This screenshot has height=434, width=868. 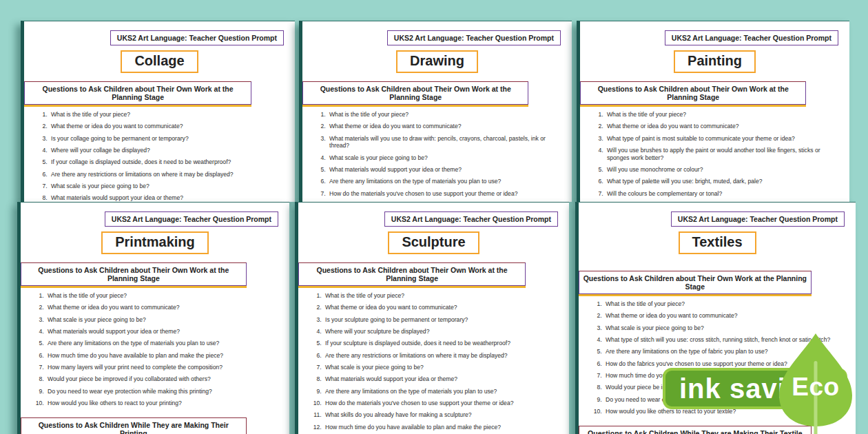 What do you see at coordinates (165, 391) in the screenshot?
I see `question-item: Do you need to wear eye protection while…` at bounding box center [165, 391].